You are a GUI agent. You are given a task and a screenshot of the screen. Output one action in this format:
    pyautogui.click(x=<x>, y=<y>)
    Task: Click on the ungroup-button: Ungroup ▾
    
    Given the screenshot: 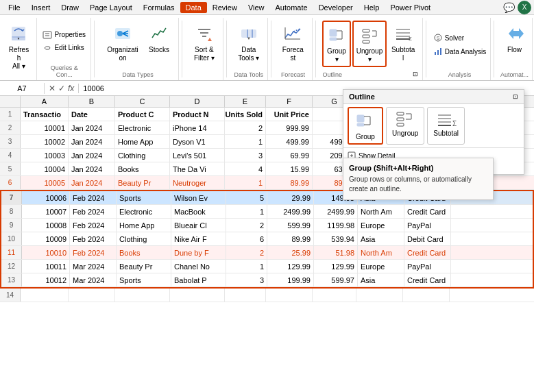 What is the action you would take?
    pyautogui.click(x=369, y=44)
    